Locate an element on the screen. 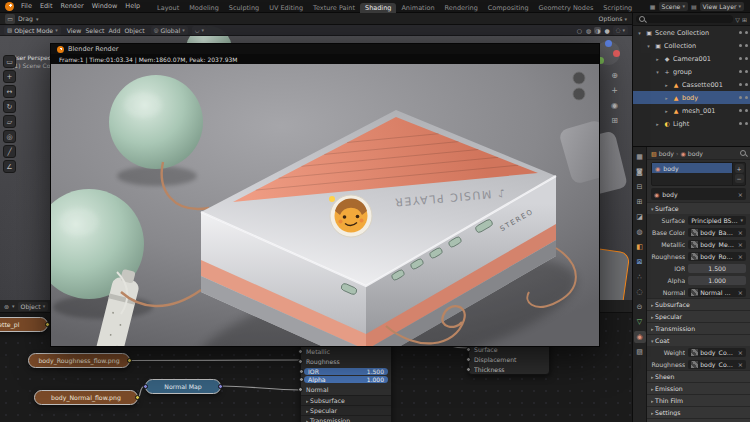 Image resolution: width=750 pixels, height=422 pixels. overlays-dropdown: ◌▾ is located at coordinates (620, 30).